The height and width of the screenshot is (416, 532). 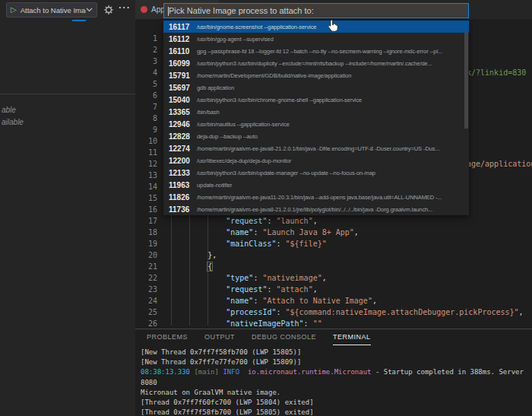 What do you see at coordinates (146, 233) in the screenshot?
I see `line-number: 18` at bounding box center [146, 233].